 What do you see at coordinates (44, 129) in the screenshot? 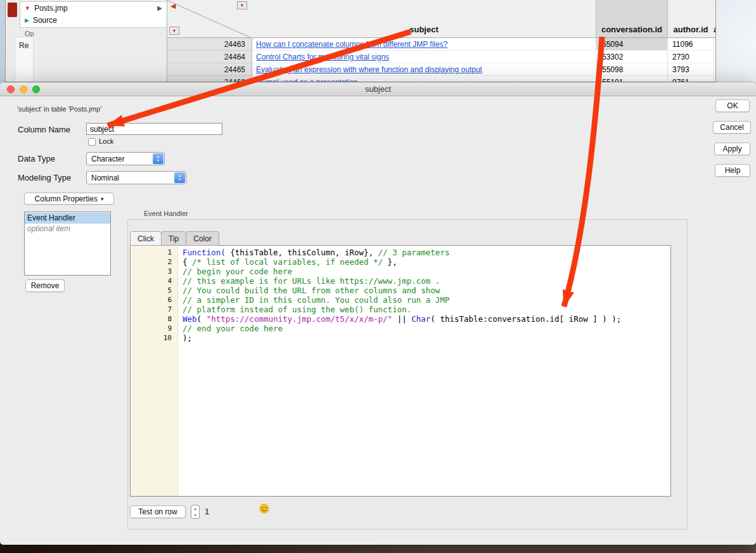
I see `column-name-label: Column Name` at bounding box center [44, 129].